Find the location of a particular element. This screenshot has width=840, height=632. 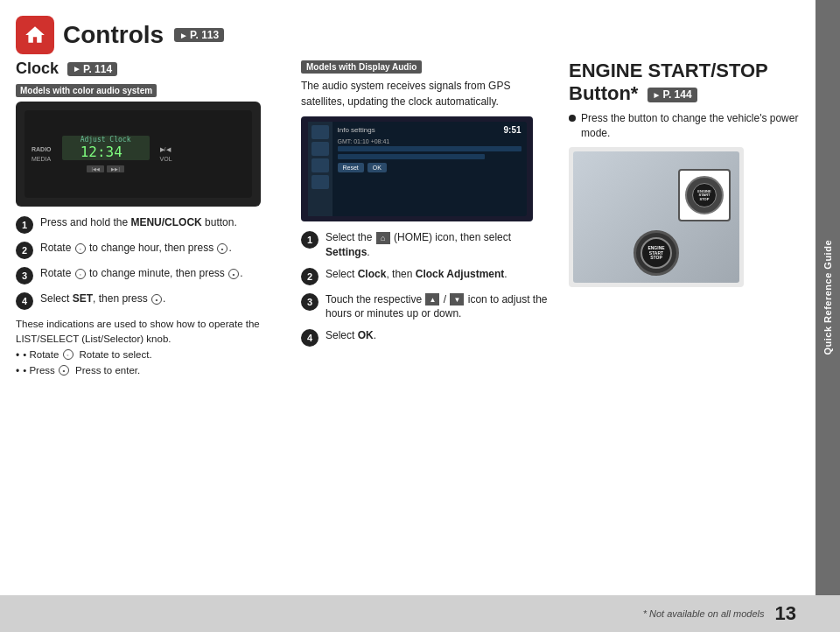

display-gmt-row: GMT: 01:10 +08:41 is located at coordinates (430, 142).